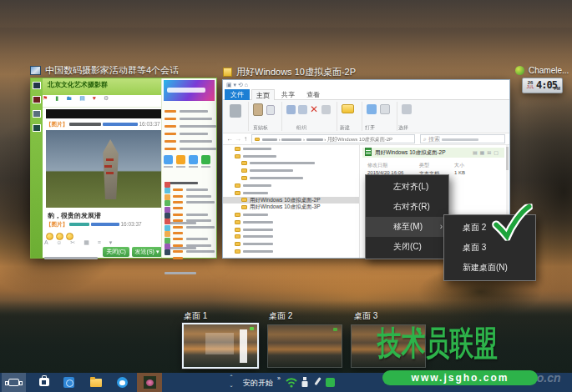 This screenshot has width=572, height=392. I want to click on menu-item-close: 关闭(C), so click(407, 247).